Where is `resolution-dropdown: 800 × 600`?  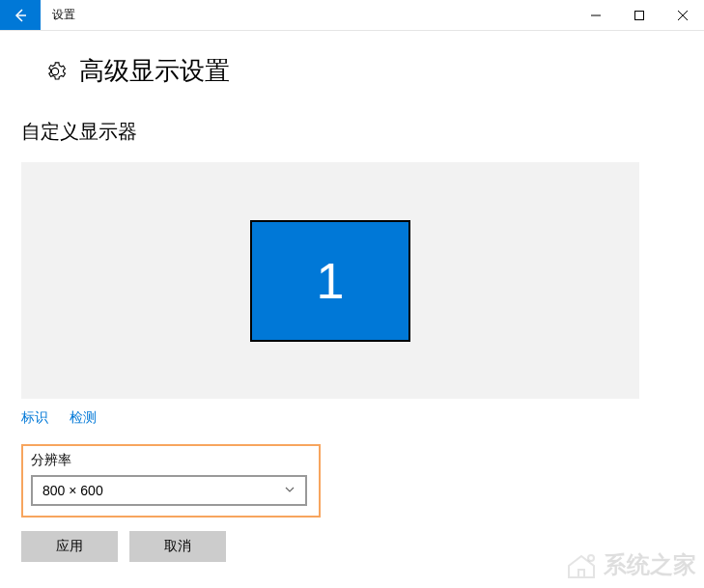
resolution-dropdown: 800 × 600 is located at coordinates (169, 490).